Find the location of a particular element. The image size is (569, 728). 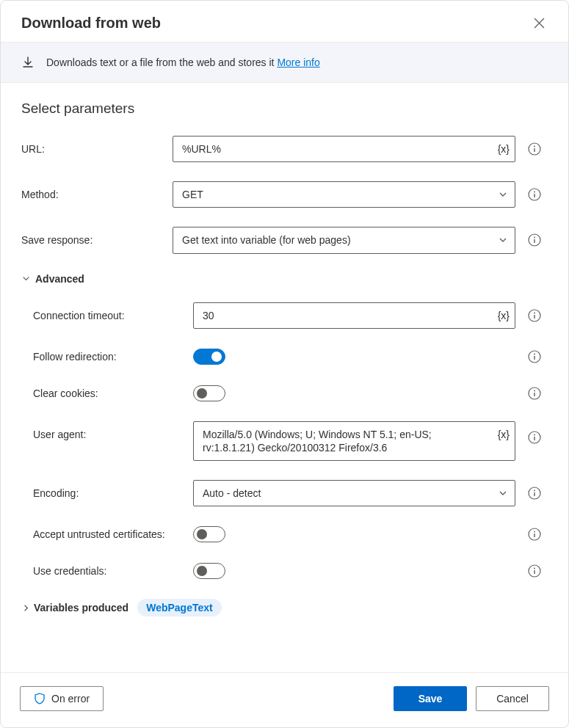

follow-redirection-label: Follow redirection: is located at coordinates (110, 357).